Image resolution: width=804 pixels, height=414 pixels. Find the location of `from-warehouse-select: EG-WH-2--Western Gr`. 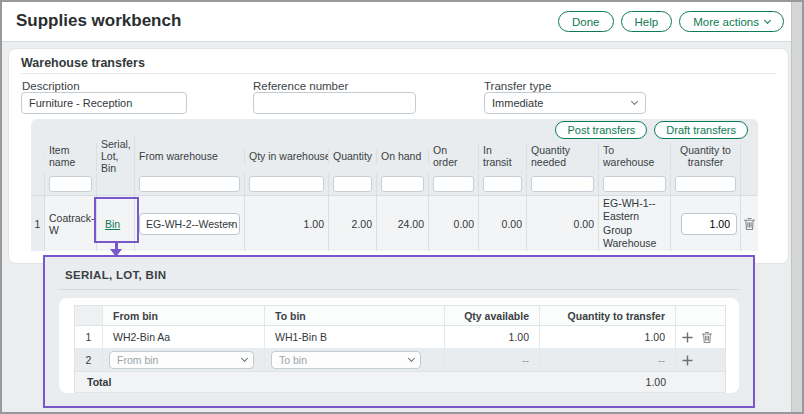

from-warehouse-select: EG-WH-2--Western Gr is located at coordinates (190, 224).